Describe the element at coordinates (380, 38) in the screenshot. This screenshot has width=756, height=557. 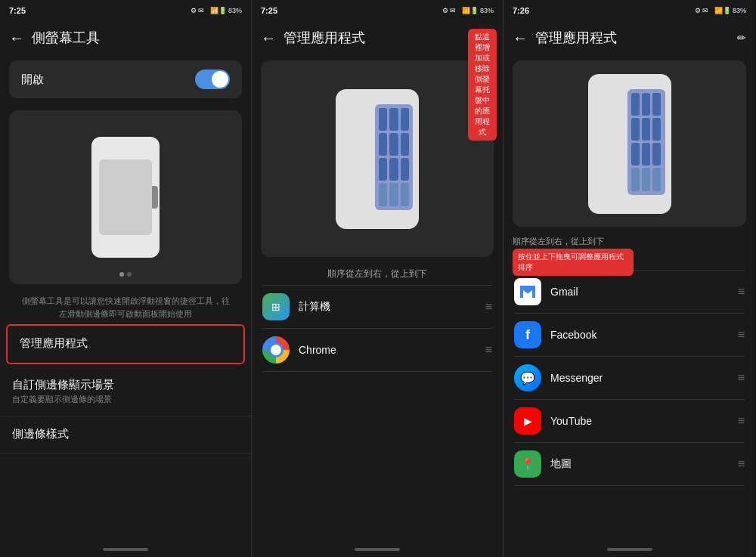
I see `page-title-2: 管理應用程式` at that location.